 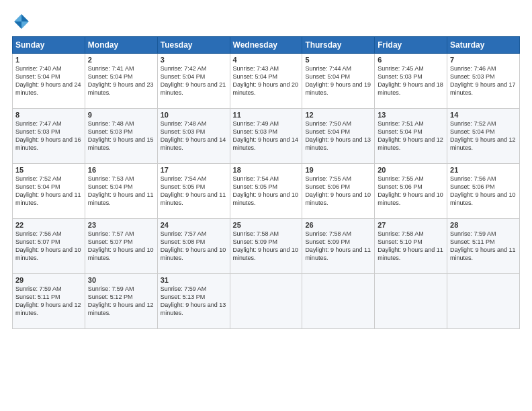 I want to click on calendar-cell: 18Sunrise: 7:54 AM Sunset: 5:05 PM Dayli…, so click(x=266, y=191).